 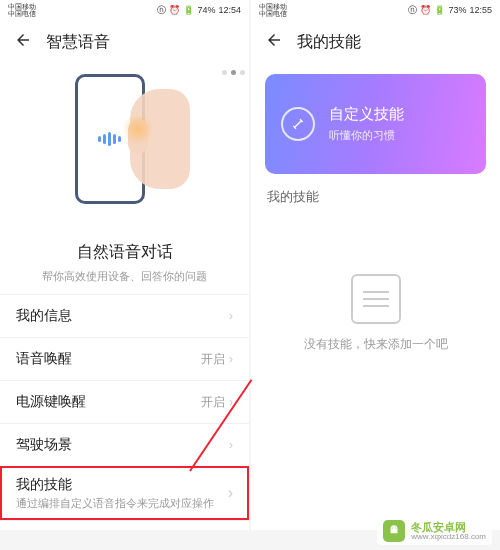 What do you see at coordinates (376, 42) in the screenshot?
I see `header: 我的技能` at bounding box center [376, 42].